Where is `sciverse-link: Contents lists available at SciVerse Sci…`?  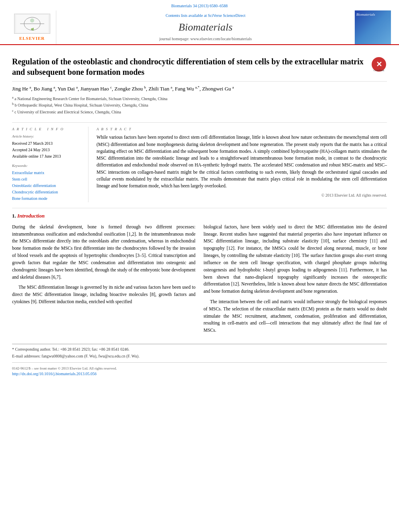
sciverse-link: Contents lists available at SciVerse Sci… is located at coordinates (206, 16).